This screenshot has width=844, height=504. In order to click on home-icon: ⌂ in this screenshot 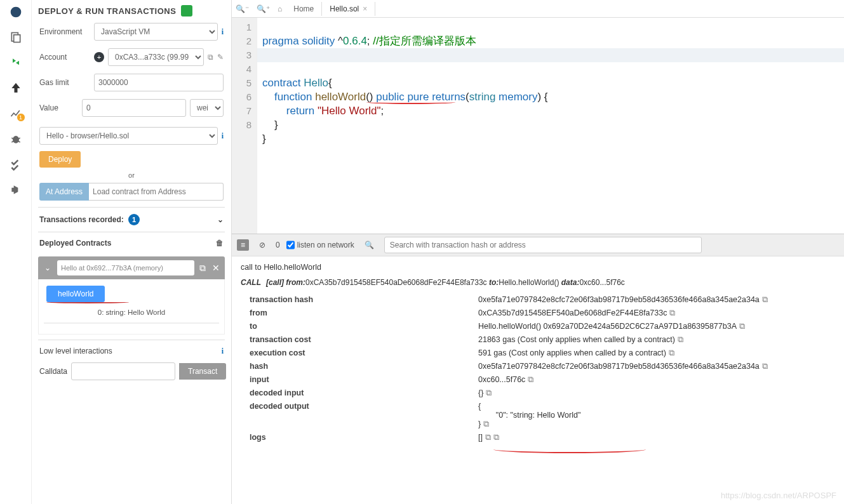, I will do `click(279, 9)`.